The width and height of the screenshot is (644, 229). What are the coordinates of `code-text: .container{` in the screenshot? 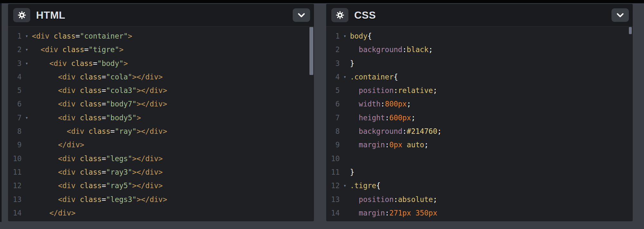 It's located at (374, 77).